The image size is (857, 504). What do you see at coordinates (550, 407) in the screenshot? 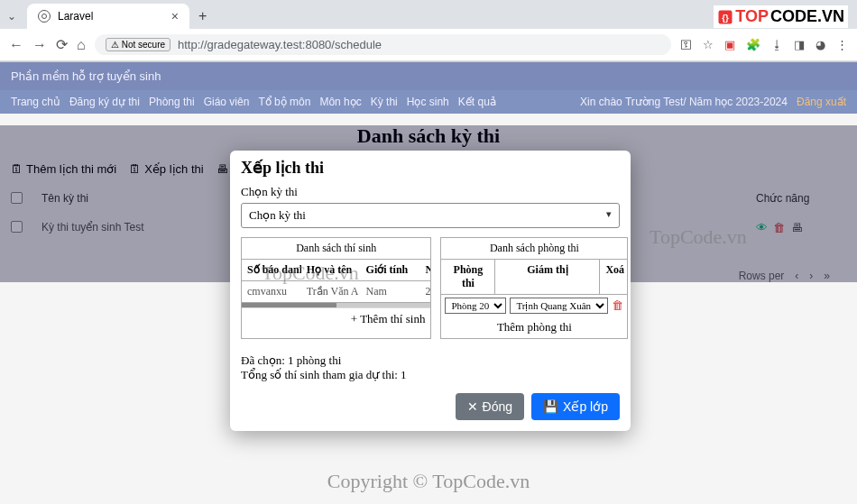
I see `save-icon: 💾` at bounding box center [550, 407].